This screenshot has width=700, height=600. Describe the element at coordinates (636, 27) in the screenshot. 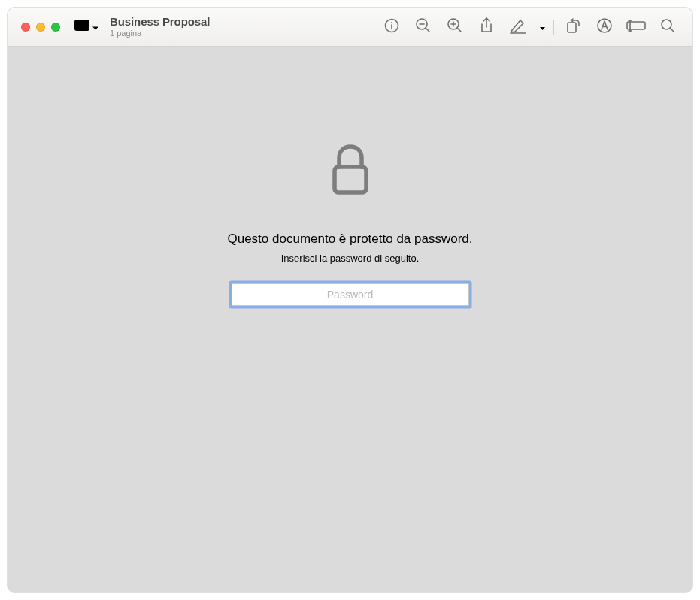

I see `form-button` at that location.